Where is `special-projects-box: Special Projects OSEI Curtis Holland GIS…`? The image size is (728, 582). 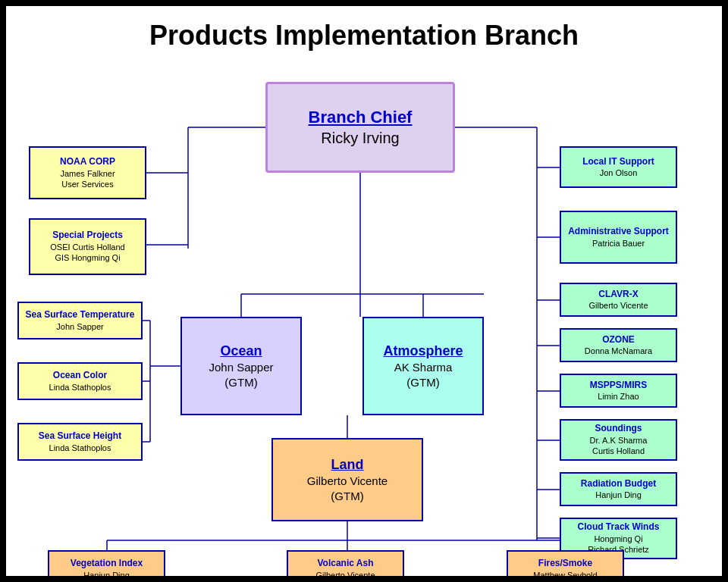 special-projects-box: Special Projects OSEI Curtis Holland GIS… is located at coordinates (88, 247).